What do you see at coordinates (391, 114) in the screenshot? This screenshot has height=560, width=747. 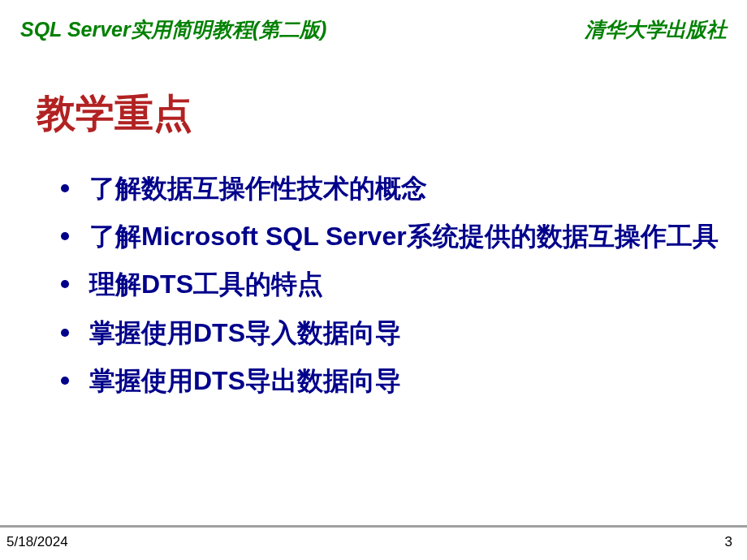 I see `slide-title: 教学重点` at bounding box center [391, 114].